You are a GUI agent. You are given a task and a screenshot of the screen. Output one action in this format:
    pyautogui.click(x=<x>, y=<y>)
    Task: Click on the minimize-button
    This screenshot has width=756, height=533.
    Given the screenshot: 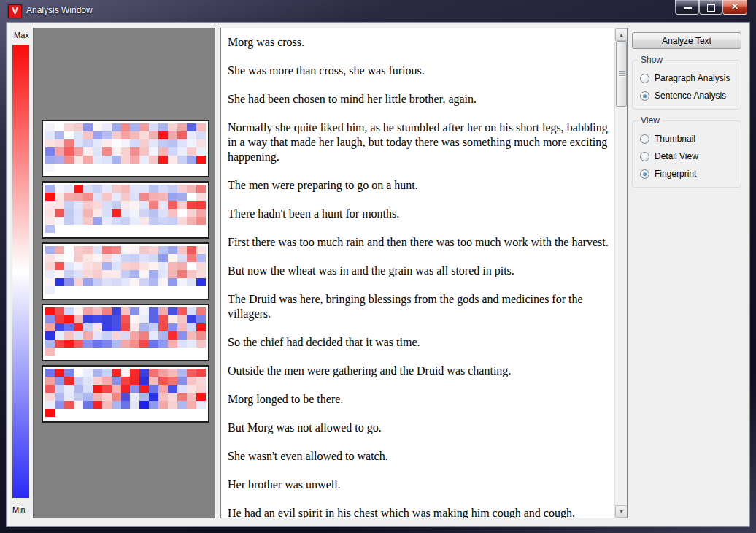 What is the action you would take?
    pyautogui.click(x=687, y=7)
    